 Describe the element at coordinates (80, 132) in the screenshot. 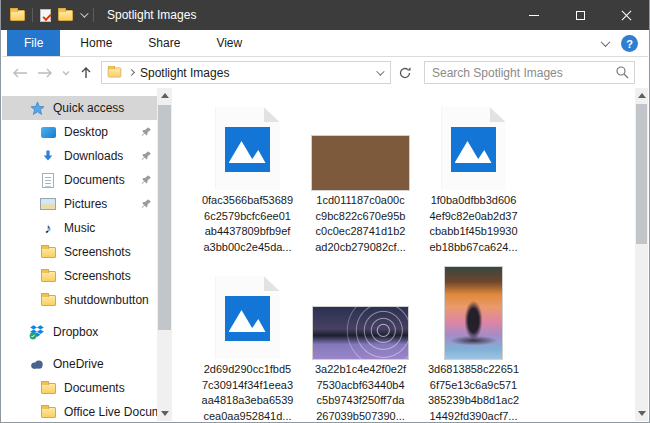

I see `sidebar-item-desktop: Desktop` at that location.